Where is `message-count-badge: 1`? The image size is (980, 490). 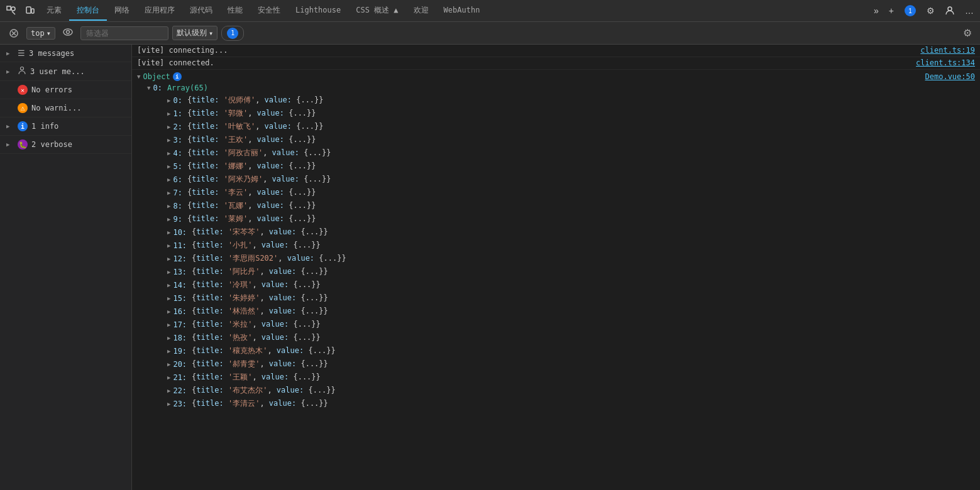
message-count-badge: 1 is located at coordinates (233, 33).